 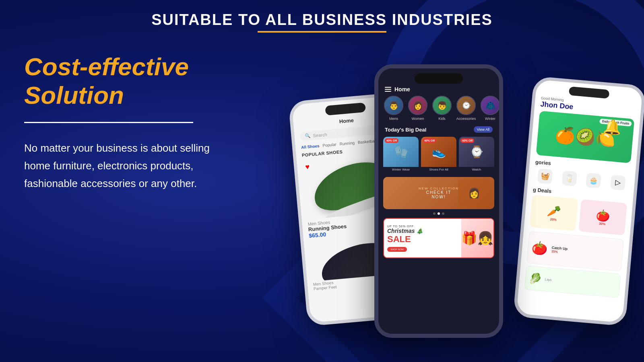 What do you see at coordinates (308, 136) in the screenshot?
I see `search-icon: 🔍` at bounding box center [308, 136].